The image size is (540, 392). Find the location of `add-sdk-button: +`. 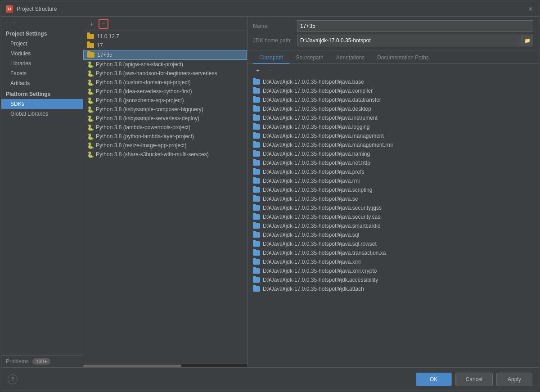

add-sdk-button: + is located at coordinates (92, 24).